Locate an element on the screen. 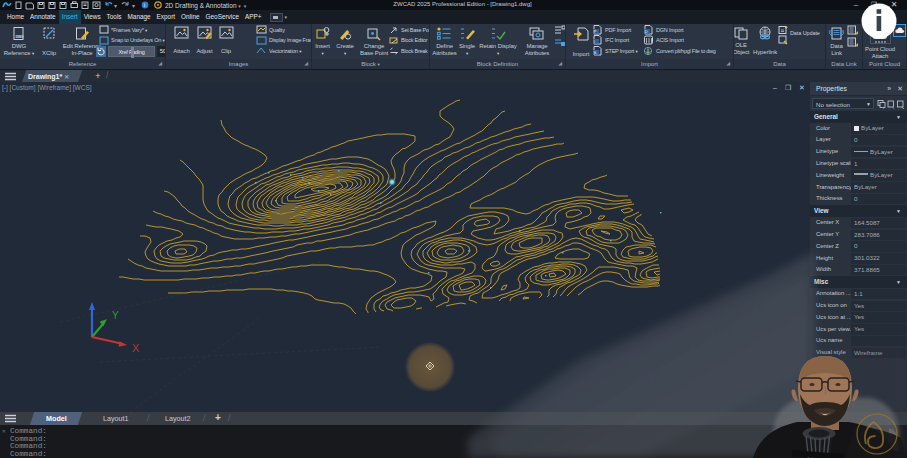 This screenshot has width=907, height=458. svg-text: i is located at coordinates (144, 5).